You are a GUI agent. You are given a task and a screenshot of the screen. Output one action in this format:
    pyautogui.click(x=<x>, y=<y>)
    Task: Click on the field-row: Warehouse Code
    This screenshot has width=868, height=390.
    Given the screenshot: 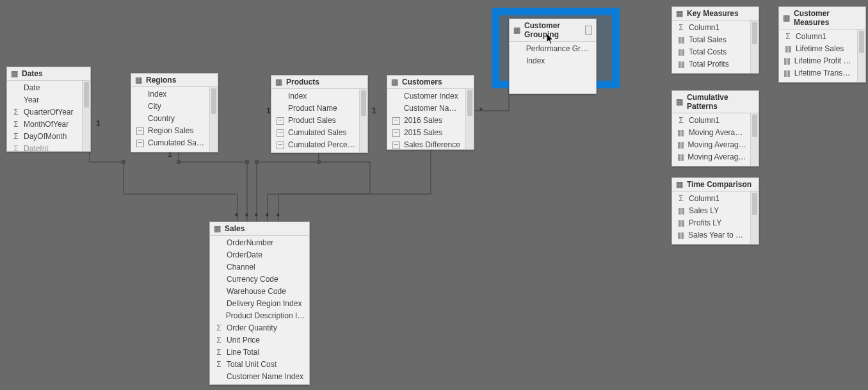 What is the action you would take?
    pyautogui.click(x=260, y=292)
    